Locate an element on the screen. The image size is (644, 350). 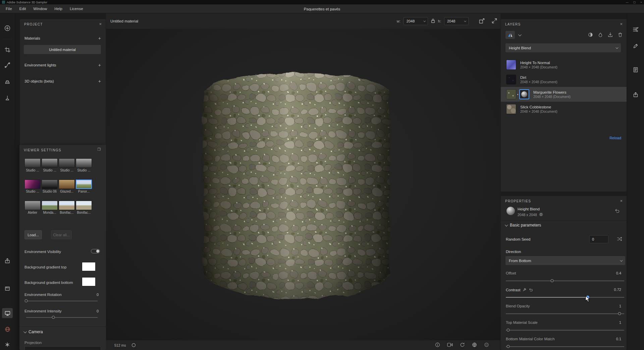
width-select: 2048 is located at coordinates (416, 21).